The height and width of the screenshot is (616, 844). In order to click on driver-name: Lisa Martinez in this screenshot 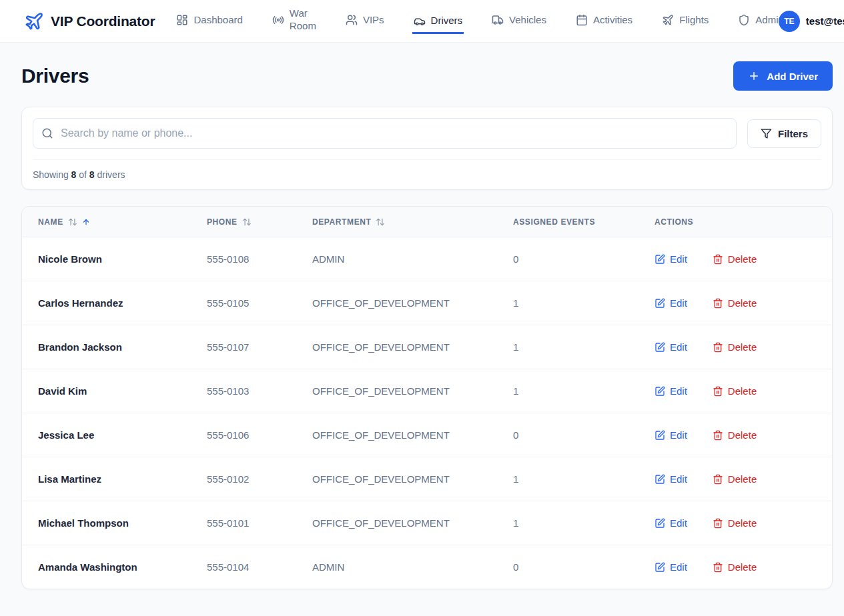, I will do `click(109, 479)`.